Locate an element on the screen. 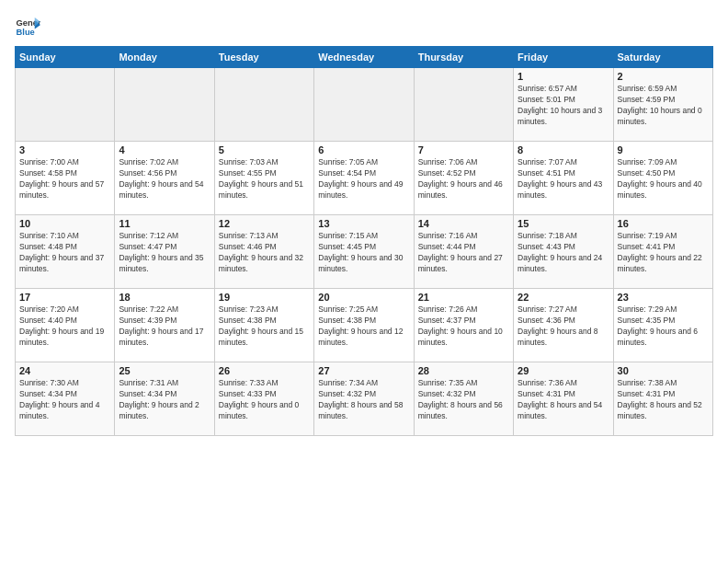 This screenshot has height=563, width=728. day-number: 10 is located at coordinates (64, 224).